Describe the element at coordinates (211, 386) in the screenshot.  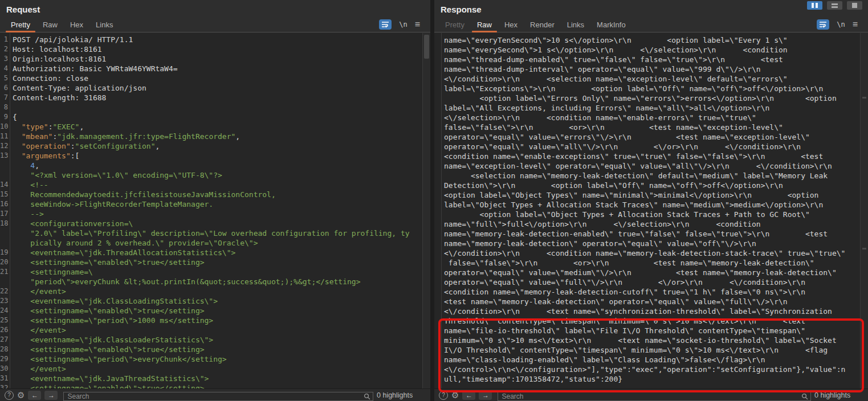
I see `code-line: 32 <settingname=\"enabled\">true</settin…` at that location.